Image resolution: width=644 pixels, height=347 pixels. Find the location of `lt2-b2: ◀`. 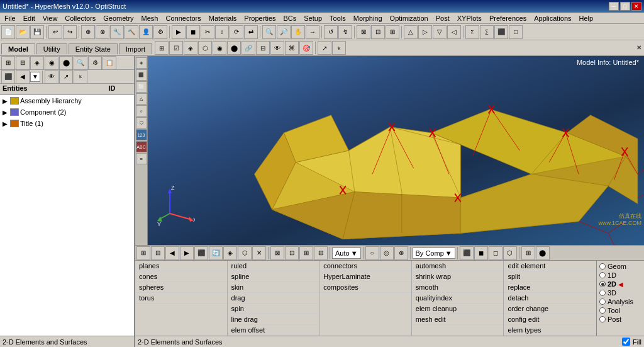

lt2-b2: ◀ is located at coordinates (23, 77).